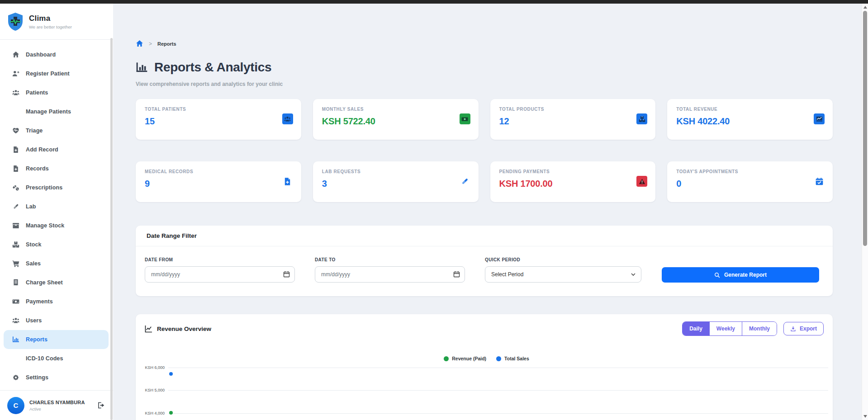 The width and height of the screenshot is (868, 420). Describe the element at coordinates (171, 374) in the screenshot. I see `data-point-total-sales` at that location.